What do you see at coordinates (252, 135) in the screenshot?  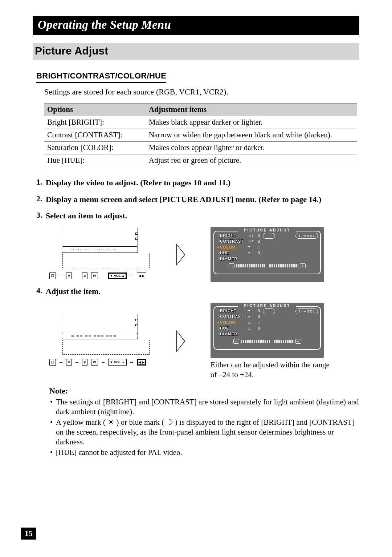 I see `desc-cell: Narrow or widen the gap between black an…` at bounding box center [252, 135].